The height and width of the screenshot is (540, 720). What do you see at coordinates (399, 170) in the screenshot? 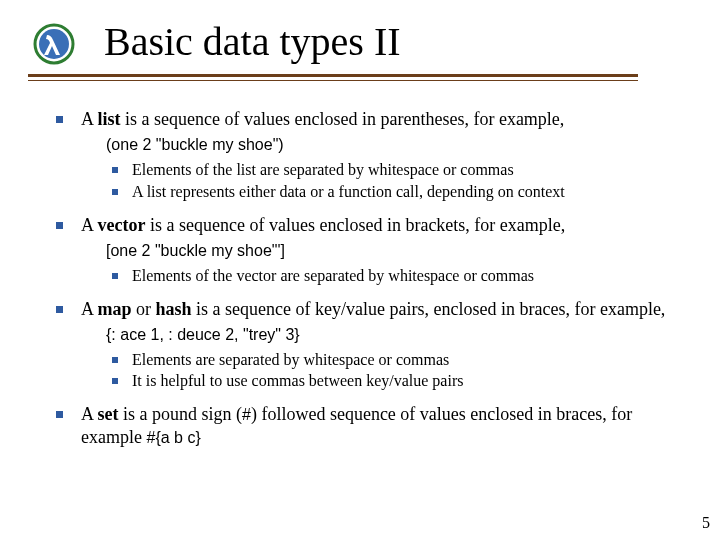
I see `sub-bullet: Elements of the list are separated by wh…` at bounding box center [399, 170].